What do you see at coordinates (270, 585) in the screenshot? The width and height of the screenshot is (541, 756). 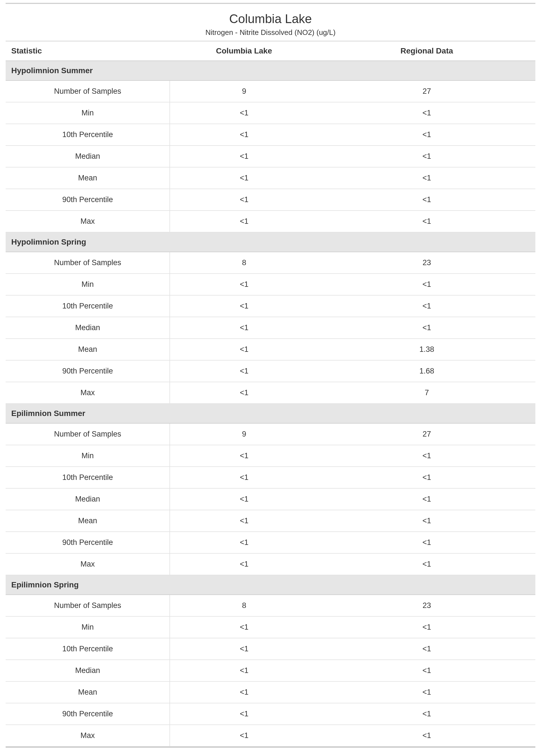 I see `section-header: Epilimnion Spring` at bounding box center [270, 585].